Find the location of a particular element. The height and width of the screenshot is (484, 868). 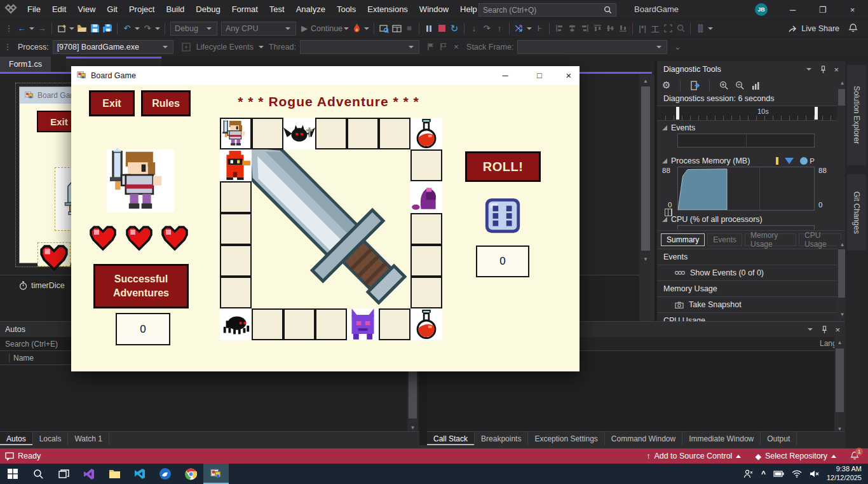

align-middles-icon is located at coordinates (610, 29).